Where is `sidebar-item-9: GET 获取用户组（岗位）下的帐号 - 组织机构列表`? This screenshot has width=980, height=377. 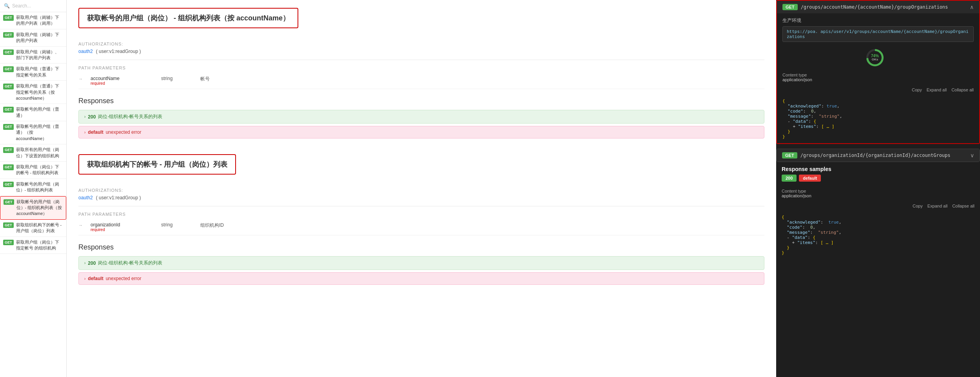
sidebar-item-9: GET 获取用户组（岗位）下的帐号 - 组织机构列表 is located at coordinates (33, 170).